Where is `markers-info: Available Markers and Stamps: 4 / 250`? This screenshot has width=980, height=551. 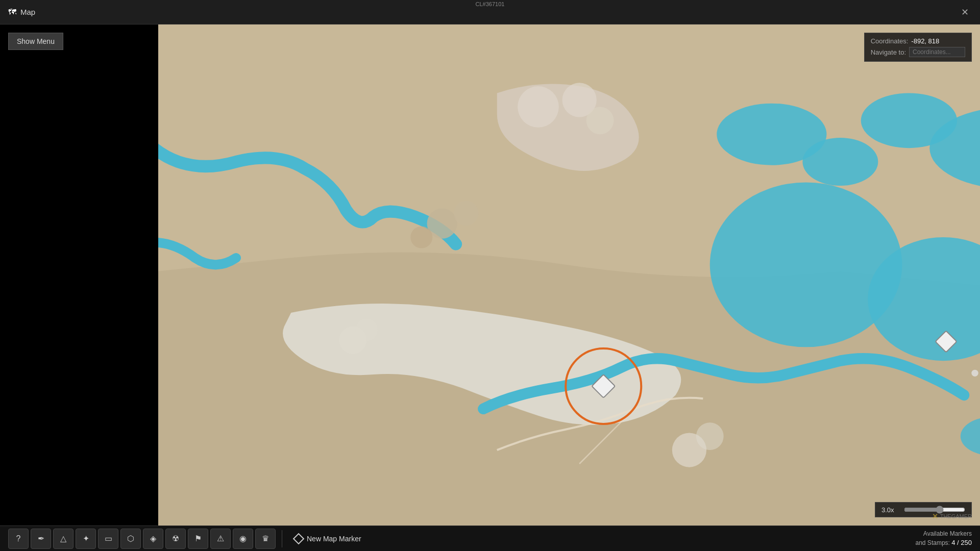 markers-info: Available Markers and Stamps: 4 / 250 is located at coordinates (944, 539).